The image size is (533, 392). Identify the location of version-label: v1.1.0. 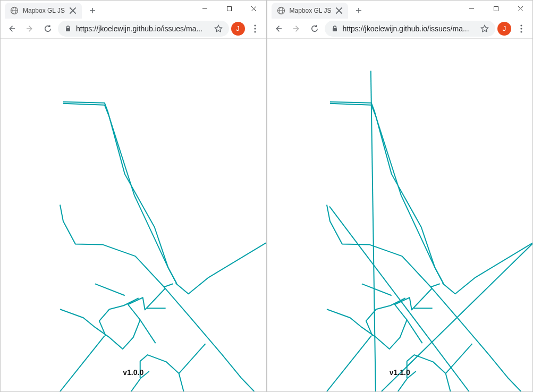
(400, 372).